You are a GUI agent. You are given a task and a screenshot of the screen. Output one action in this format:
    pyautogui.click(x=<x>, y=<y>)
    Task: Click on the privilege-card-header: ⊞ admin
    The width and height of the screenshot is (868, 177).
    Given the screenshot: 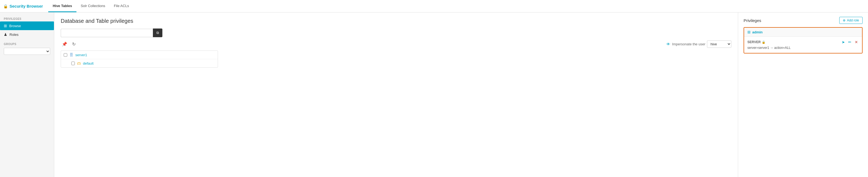 What is the action you would take?
    pyautogui.click(x=803, y=32)
    